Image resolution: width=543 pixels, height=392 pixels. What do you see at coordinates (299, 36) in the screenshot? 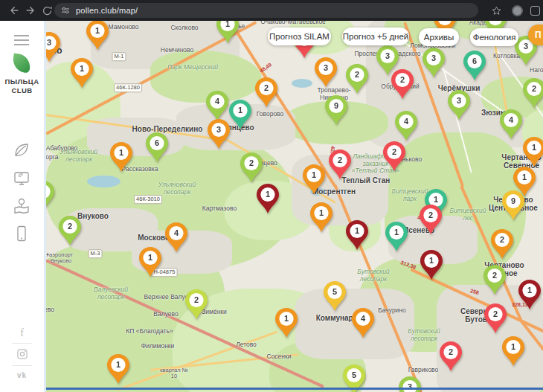
I see `forecast-silam-button: Прогноз SILAM` at bounding box center [299, 36].